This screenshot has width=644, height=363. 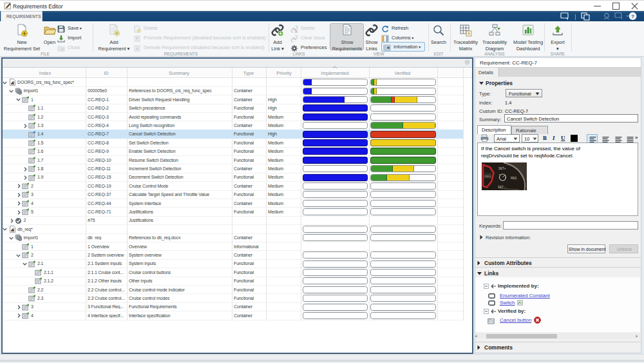 I want to click on svg-text: SET -, so click(x=502, y=187).